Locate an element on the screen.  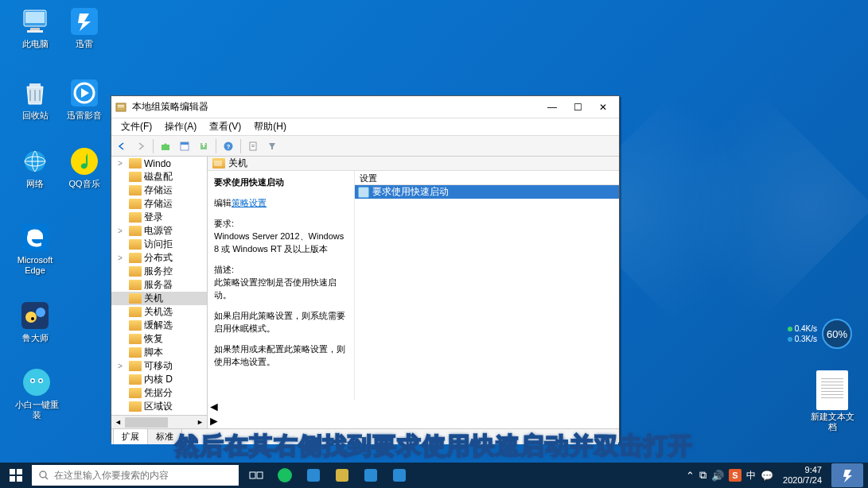
tree-item: 访问拒 is located at coordinates (159, 245).